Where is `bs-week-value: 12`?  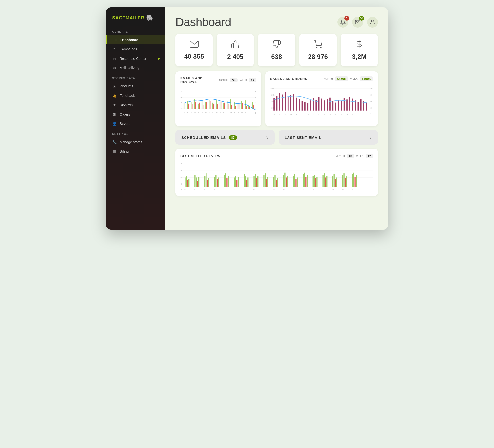 bs-week-value: 12 is located at coordinates (369, 156).